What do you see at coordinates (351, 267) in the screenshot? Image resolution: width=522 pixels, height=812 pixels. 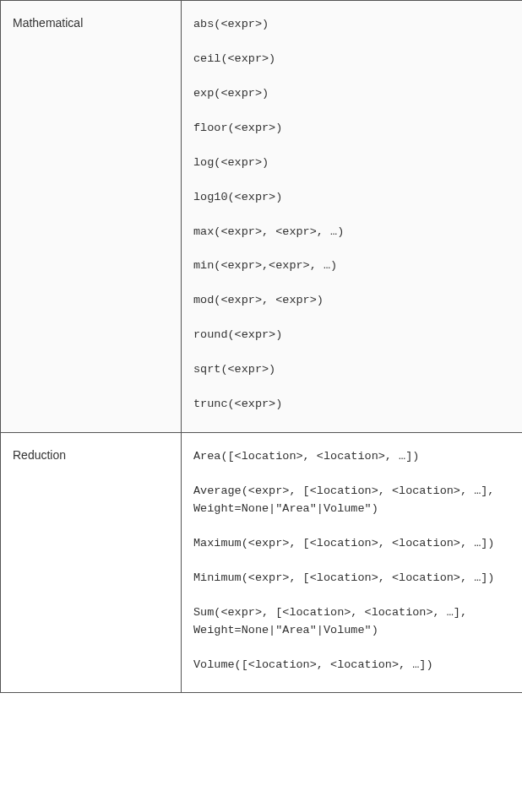 I see `function-signature: min(<expr>,<expr>, …)` at bounding box center [351, 267].